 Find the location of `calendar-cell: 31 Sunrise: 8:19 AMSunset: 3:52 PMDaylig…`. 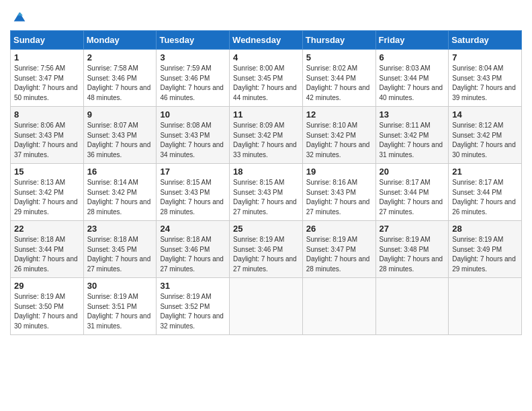

calendar-cell: 31 Sunrise: 8:19 AMSunset: 3:52 PMDaylig… is located at coordinates (193, 306).